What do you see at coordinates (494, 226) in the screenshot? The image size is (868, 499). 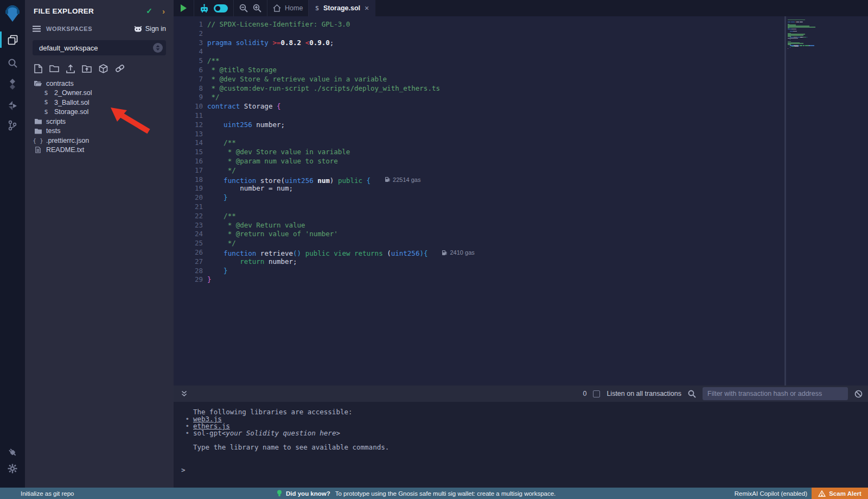 I see `code-line: * @dev Return value` at bounding box center [494, 226].